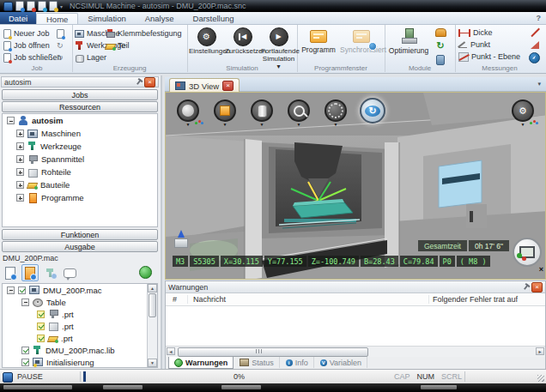 Image resolution: width=546 pixels, height=392 pixels. What do you see at coordinates (523, 113) in the screenshot?
I see `camera-settings-button: ⚙ ▼` at bounding box center [523, 113].